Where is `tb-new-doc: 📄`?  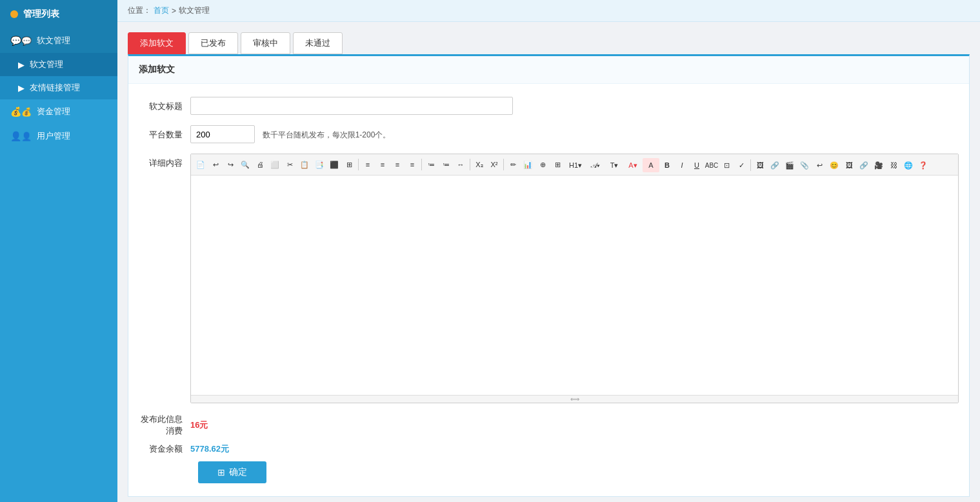
tb-new-doc: 📄 is located at coordinates (201, 165).